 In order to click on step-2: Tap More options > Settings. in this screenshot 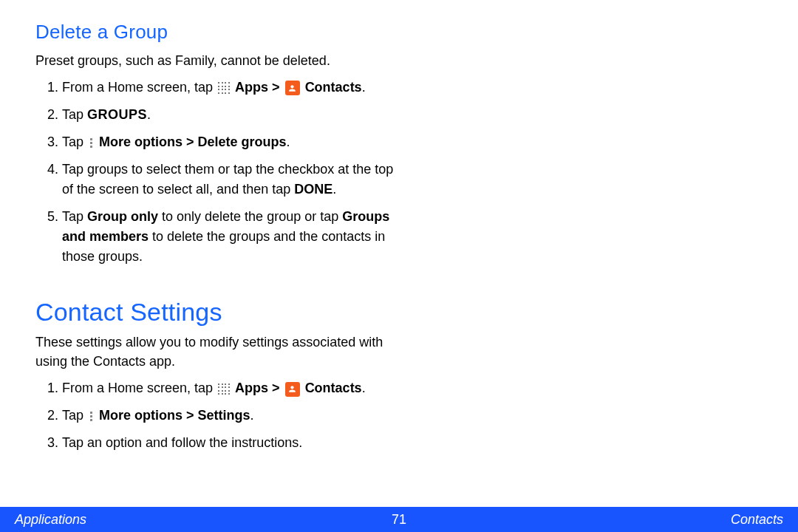, I will do `click(235, 415)`.